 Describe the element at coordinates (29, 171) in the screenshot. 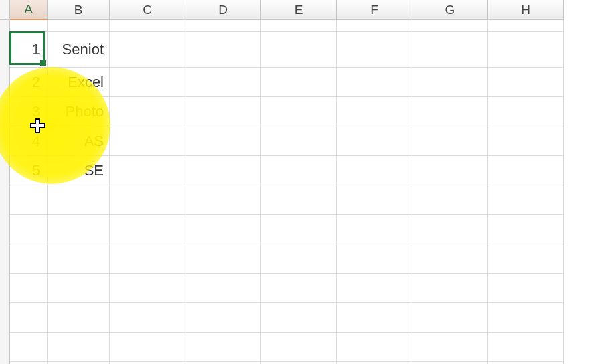

I see `cell-A-5: 5` at that location.